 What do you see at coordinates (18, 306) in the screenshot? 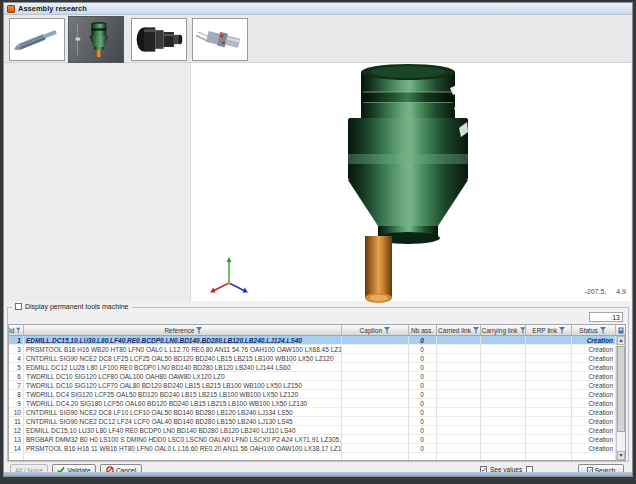
I see `checkbox-unchecked-icon` at bounding box center [18, 306].